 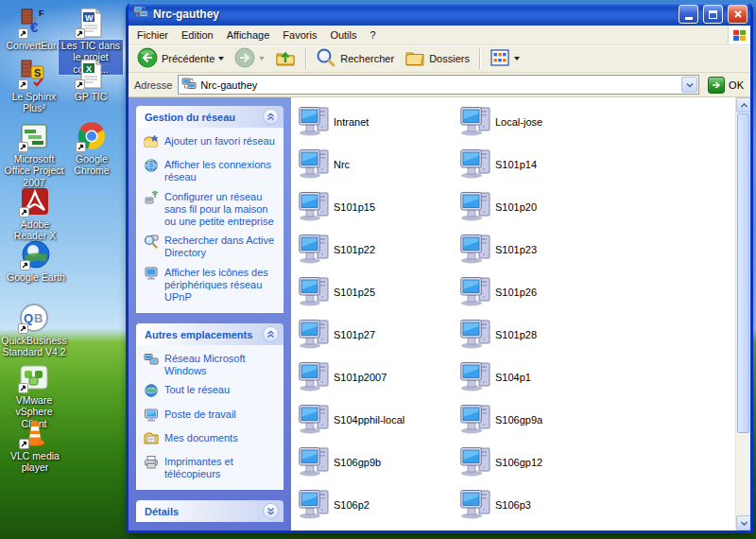 What do you see at coordinates (151, 441) in the screenshot?
I see `my-documents-icon` at bounding box center [151, 441].